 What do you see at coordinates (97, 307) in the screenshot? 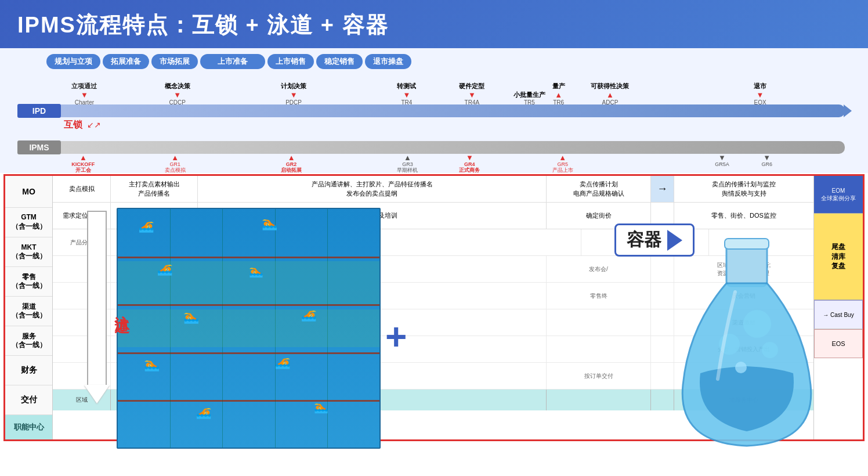
I see `swim-down-arrow` at bounding box center [97, 307].